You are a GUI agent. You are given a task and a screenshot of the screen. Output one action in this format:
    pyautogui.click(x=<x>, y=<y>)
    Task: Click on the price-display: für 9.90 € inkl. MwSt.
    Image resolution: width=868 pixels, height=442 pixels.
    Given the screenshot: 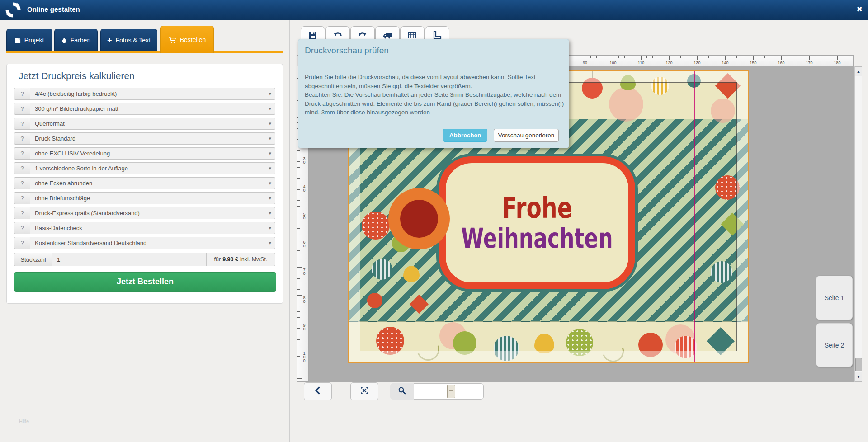 What is the action you would take?
    pyautogui.click(x=241, y=259)
    